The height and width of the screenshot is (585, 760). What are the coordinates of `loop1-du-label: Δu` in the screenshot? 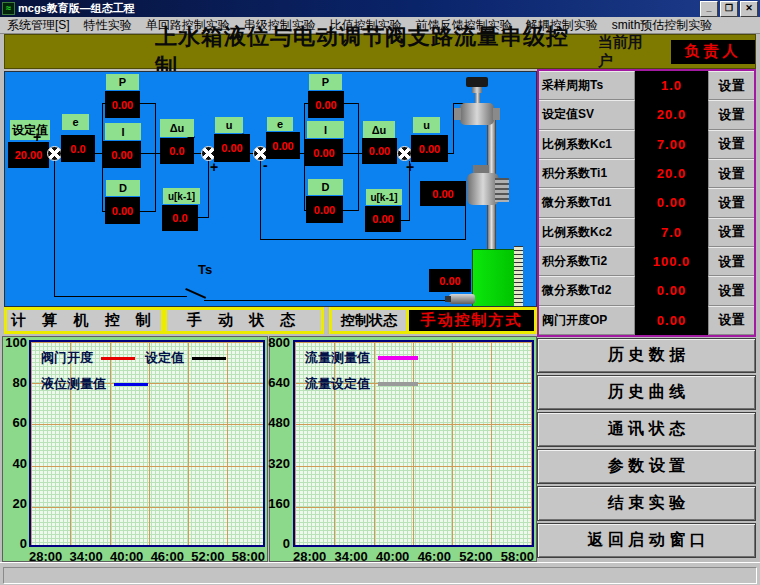 It's located at (177, 128).